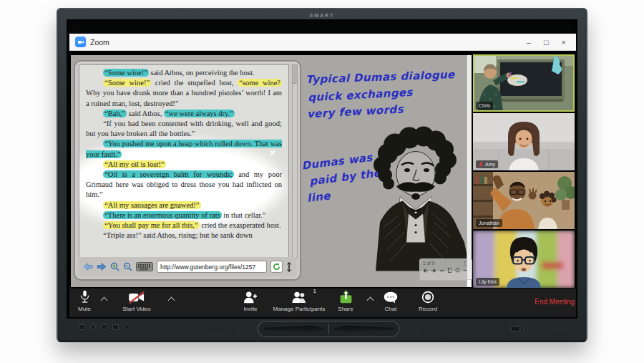 This screenshot has width=644, height=363. What do you see at coordinates (84, 301) in the screenshot?
I see `mute-button: Mute` at bounding box center [84, 301].